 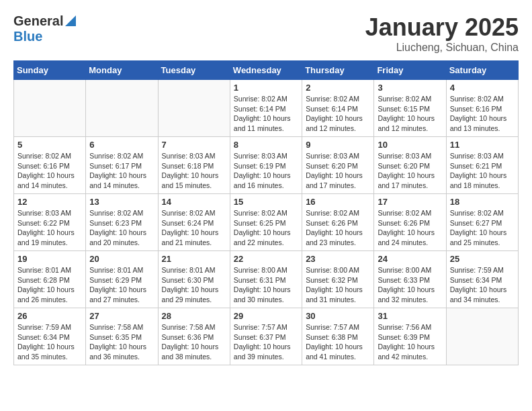 What do you see at coordinates (50, 71) in the screenshot?
I see `calendar-day-header: Sunday` at bounding box center [50, 71].